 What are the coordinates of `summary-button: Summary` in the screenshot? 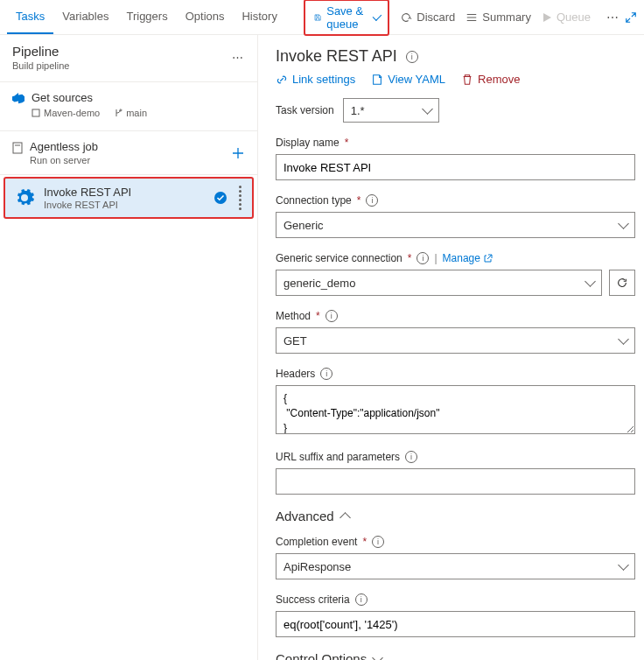 It's located at (499, 18).